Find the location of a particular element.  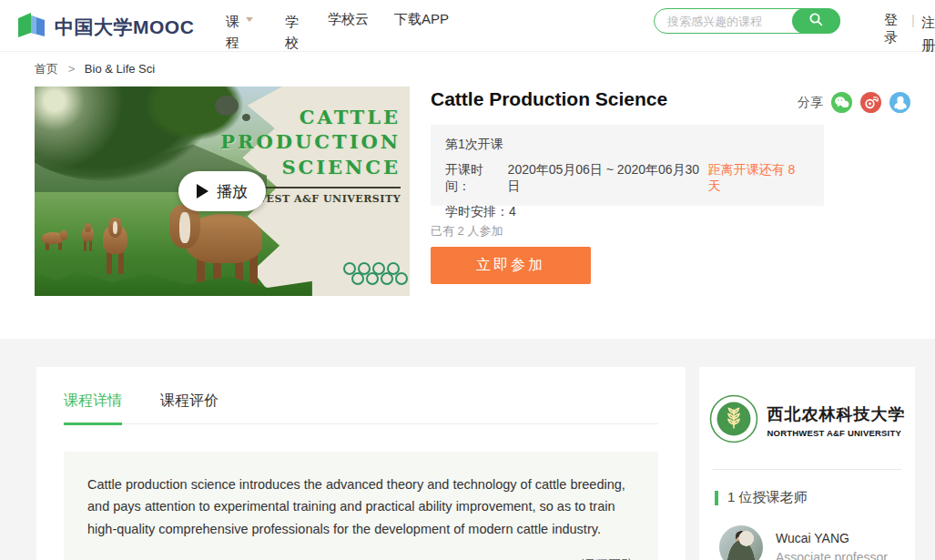

breadcrumb: 首页 > Bio & Life Sci is located at coordinates (95, 69).